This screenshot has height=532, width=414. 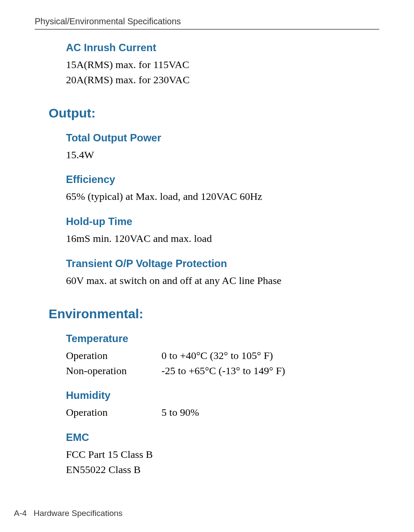 What do you see at coordinates (223, 339) in the screenshot?
I see `heading-temperature: Temperature` at bounding box center [223, 339].